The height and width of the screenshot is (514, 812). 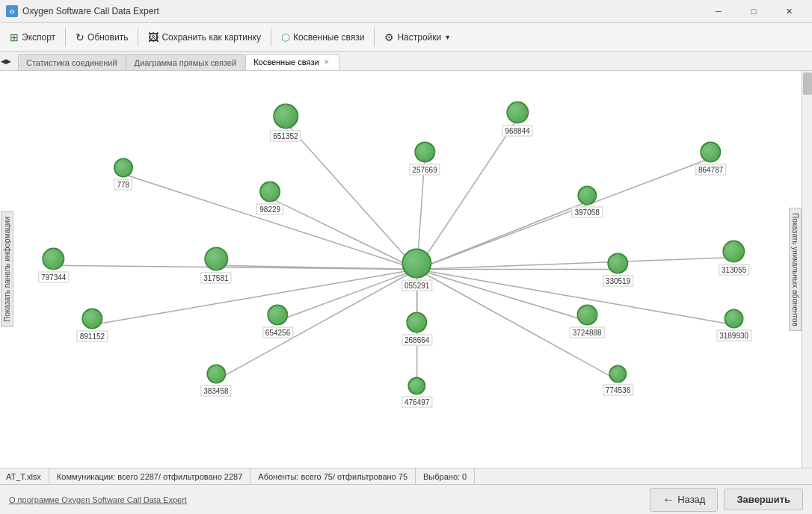 What do you see at coordinates (327, 62) in the screenshot?
I see `tab-indirect-close: ✕` at bounding box center [327, 62].